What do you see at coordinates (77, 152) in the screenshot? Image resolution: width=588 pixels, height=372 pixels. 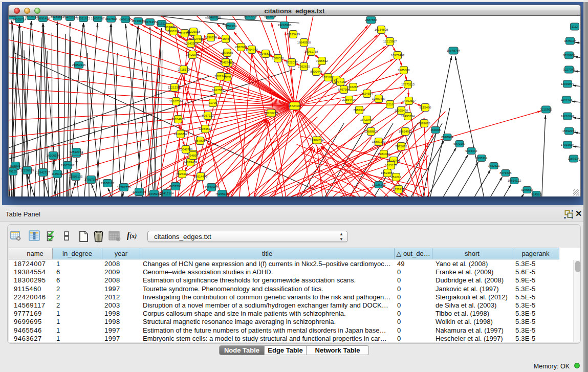 I see `svg-text: 92832764` at bounding box center [77, 152].